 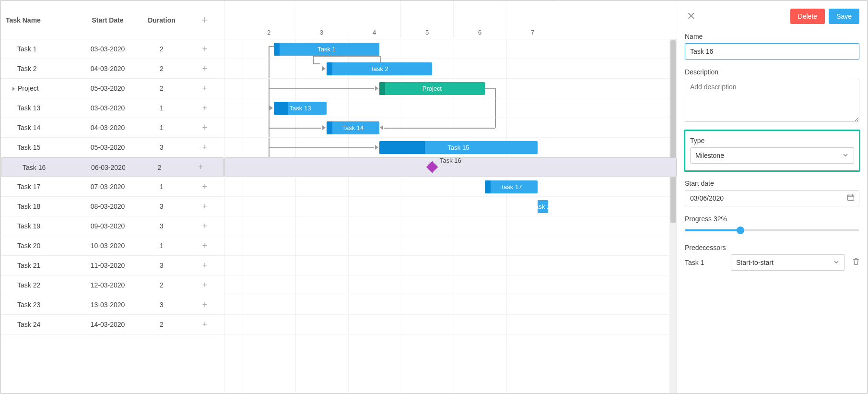 I want to click on table-row: Task 1909-03-20203+, so click(x=112, y=227).